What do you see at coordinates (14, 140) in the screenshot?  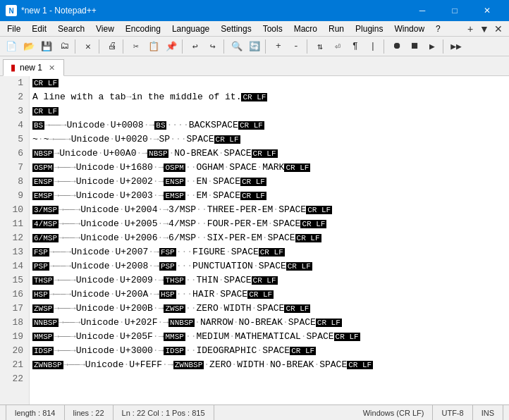 I see `line-number-5: 5` at bounding box center [14, 140].